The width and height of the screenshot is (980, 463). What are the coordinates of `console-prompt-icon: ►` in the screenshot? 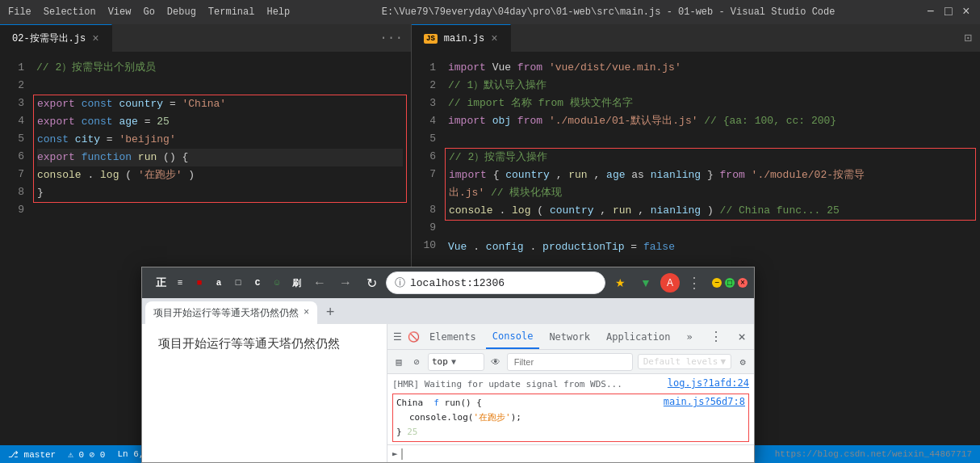 It's located at (396, 454).